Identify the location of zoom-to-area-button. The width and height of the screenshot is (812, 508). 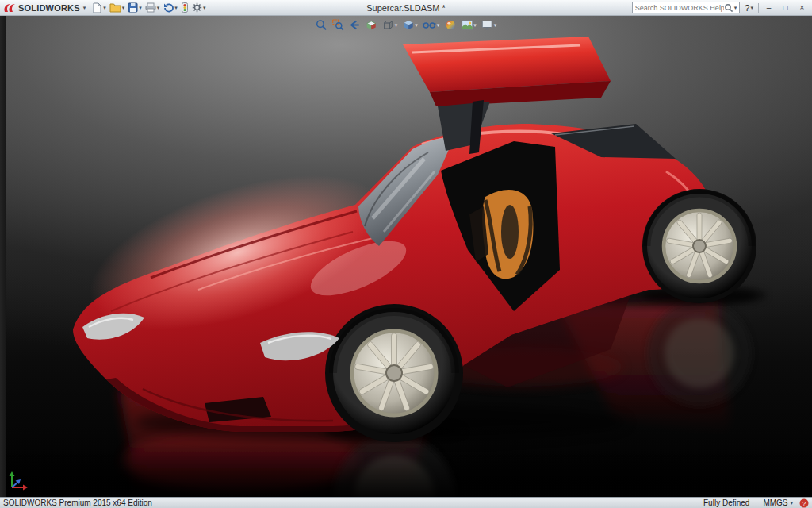
(338, 25).